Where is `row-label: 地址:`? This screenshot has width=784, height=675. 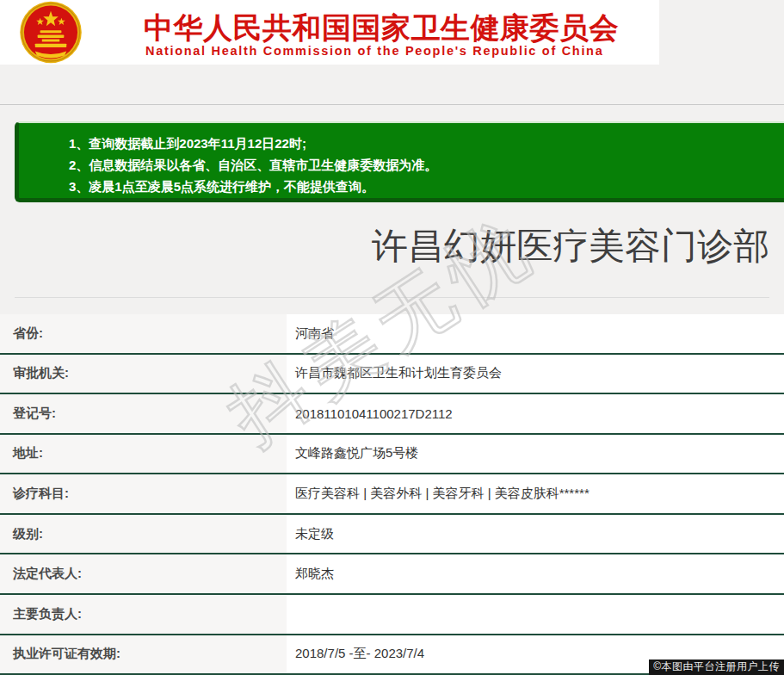
row-label: 地址: is located at coordinates (143, 455).